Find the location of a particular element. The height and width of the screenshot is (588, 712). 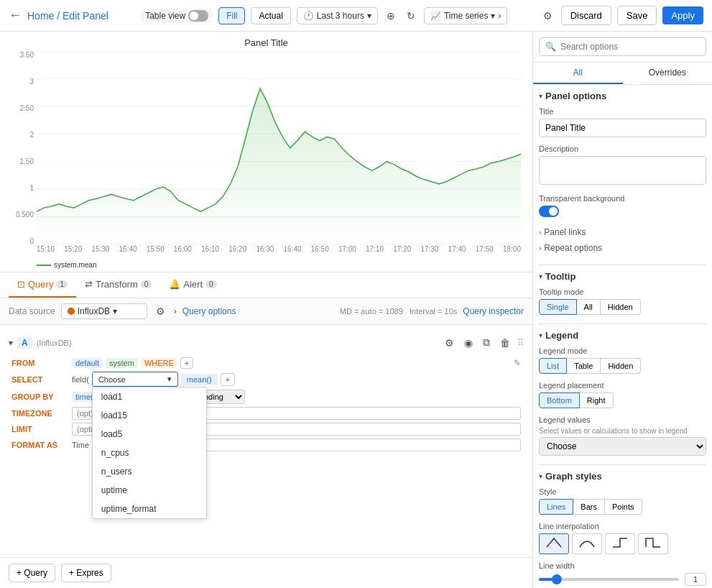

query-tab-badge: 1 is located at coordinates (62, 285).